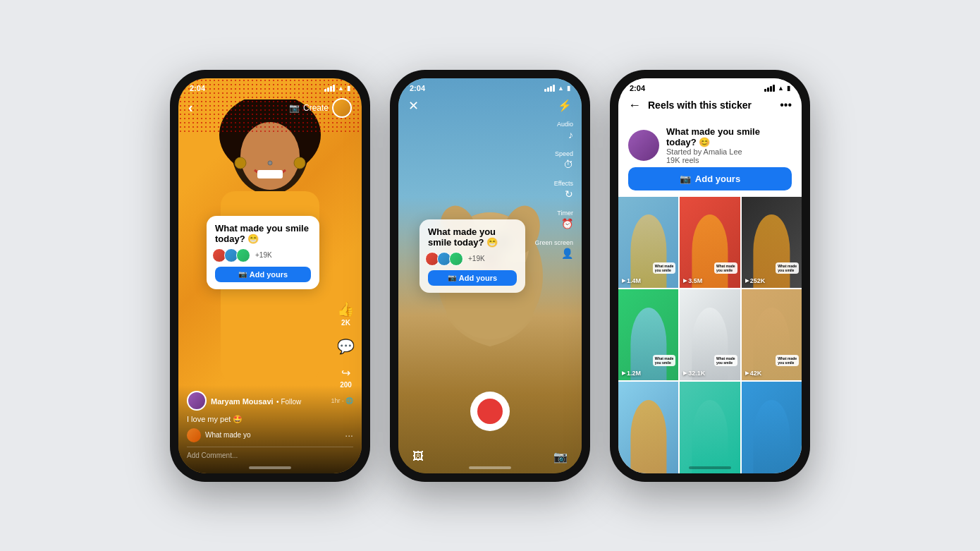 Image resolution: width=980 pixels, height=551 pixels. I want to click on flash-button: ⚡, so click(565, 106).